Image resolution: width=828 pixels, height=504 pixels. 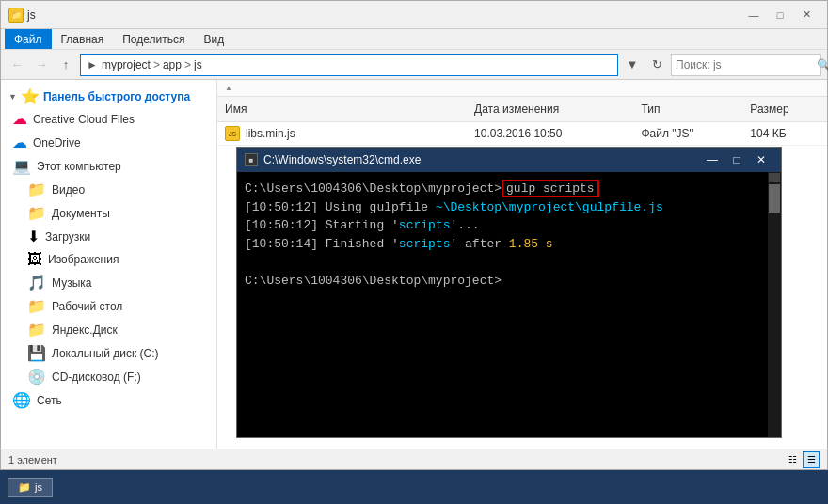 I want to click on crumb-js: js, so click(x=198, y=65).